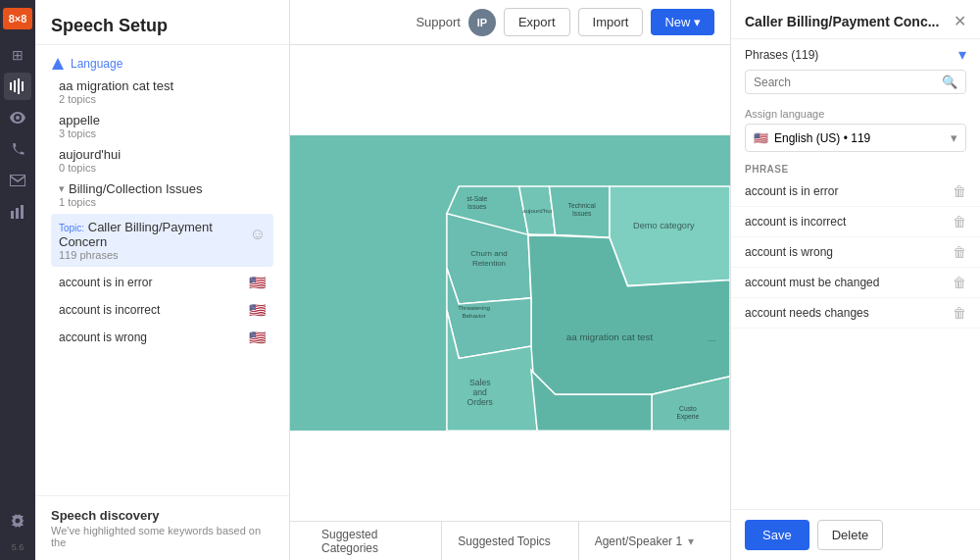  What do you see at coordinates (257, 337) in the screenshot?
I see `flag-icon-3: 🇺🇸` at bounding box center [257, 337].